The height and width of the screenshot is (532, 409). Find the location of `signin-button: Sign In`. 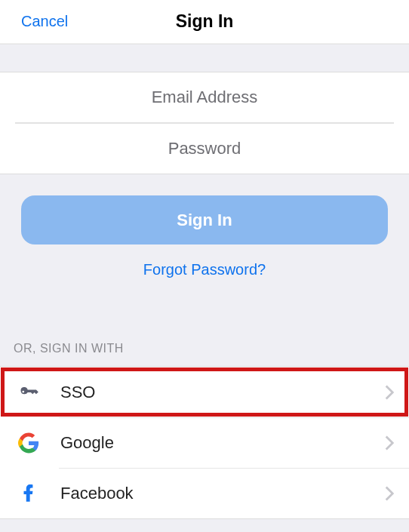

signin-button: Sign In is located at coordinates (204, 220).